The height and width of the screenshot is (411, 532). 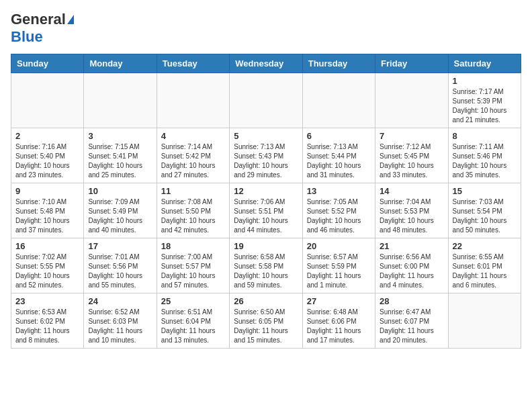 I want to click on day-number: 14, so click(x=411, y=191).